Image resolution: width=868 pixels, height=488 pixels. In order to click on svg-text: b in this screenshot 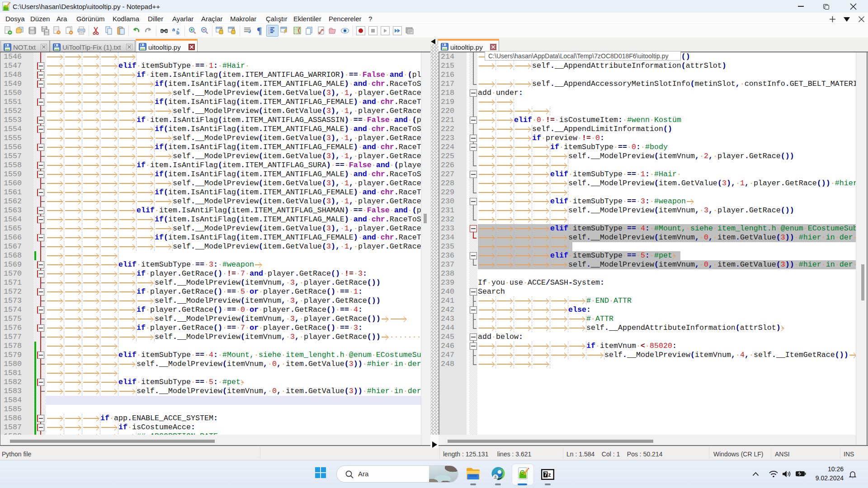, I will do `click(178, 33)`.